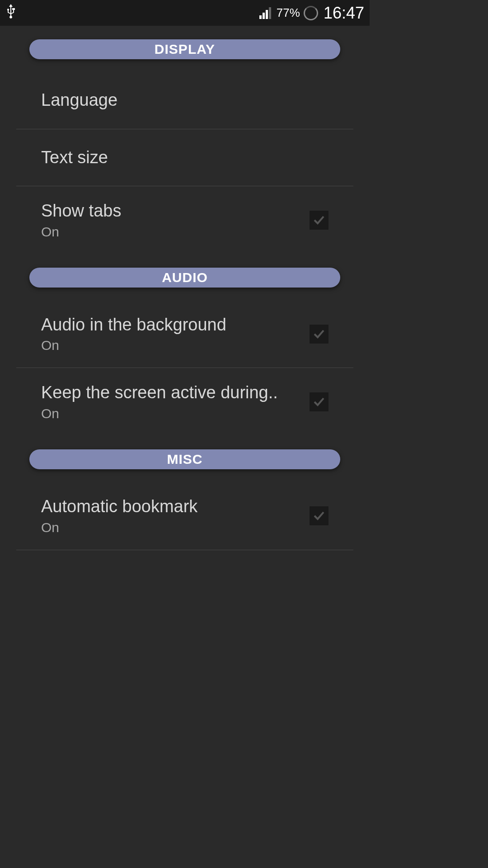  Describe the element at coordinates (185, 158) in the screenshot. I see `setting-text-size: Text size` at that location.